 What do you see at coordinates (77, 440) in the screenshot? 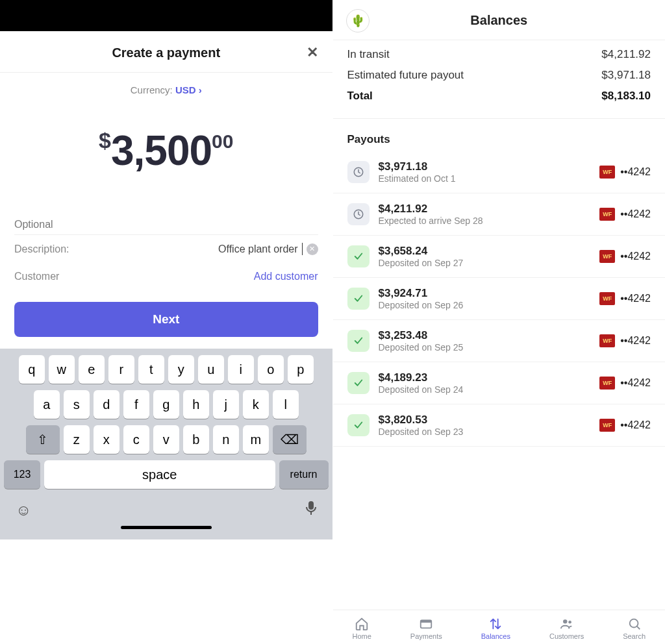
I see `key-z: z` at bounding box center [77, 440].